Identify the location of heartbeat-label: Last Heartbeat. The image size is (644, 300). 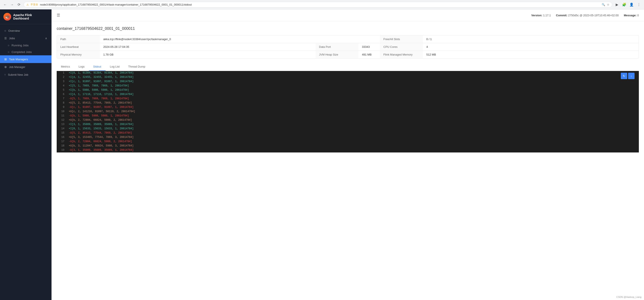
(78, 47).